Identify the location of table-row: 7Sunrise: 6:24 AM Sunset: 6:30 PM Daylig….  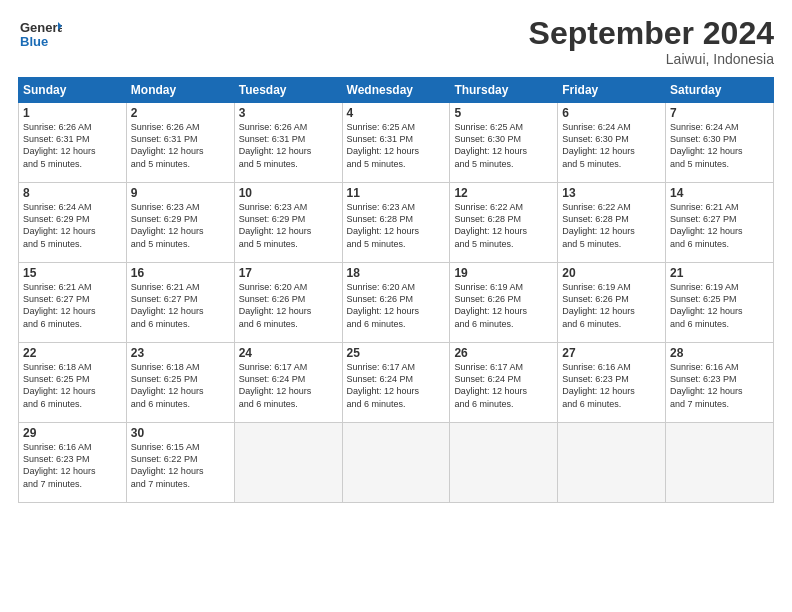
(720, 143).